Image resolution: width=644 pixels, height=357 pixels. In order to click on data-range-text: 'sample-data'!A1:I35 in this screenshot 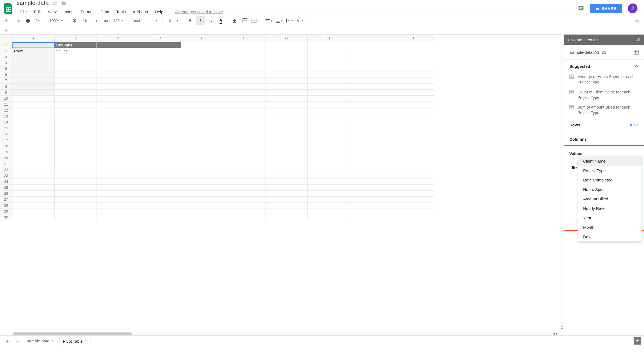, I will do `click(588, 52)`.